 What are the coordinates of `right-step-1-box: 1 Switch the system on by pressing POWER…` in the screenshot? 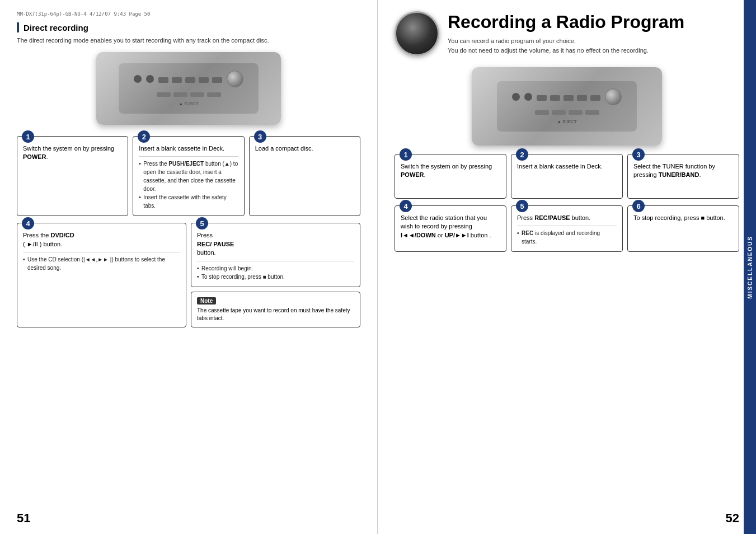 It's located at (450, 176).